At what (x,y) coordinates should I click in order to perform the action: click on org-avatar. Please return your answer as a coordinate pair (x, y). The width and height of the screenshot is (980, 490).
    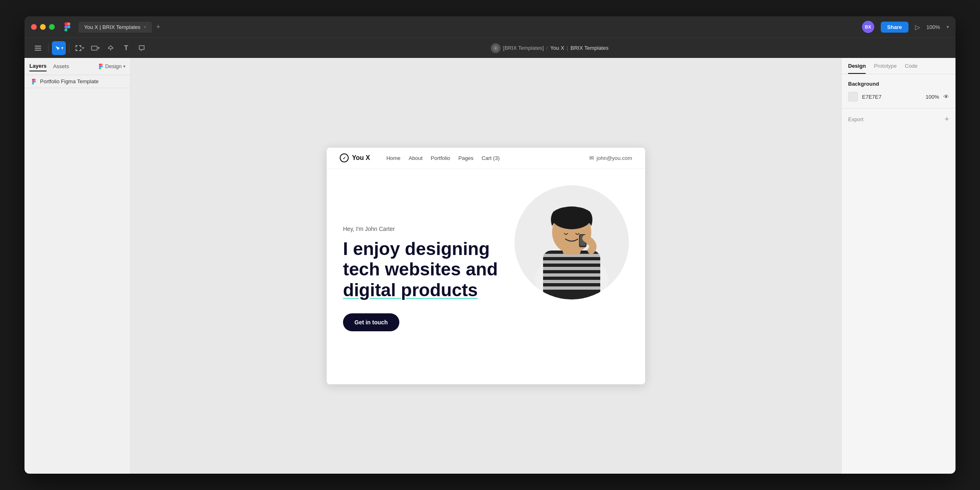
    Looking at the image, I should click on (496, 48).